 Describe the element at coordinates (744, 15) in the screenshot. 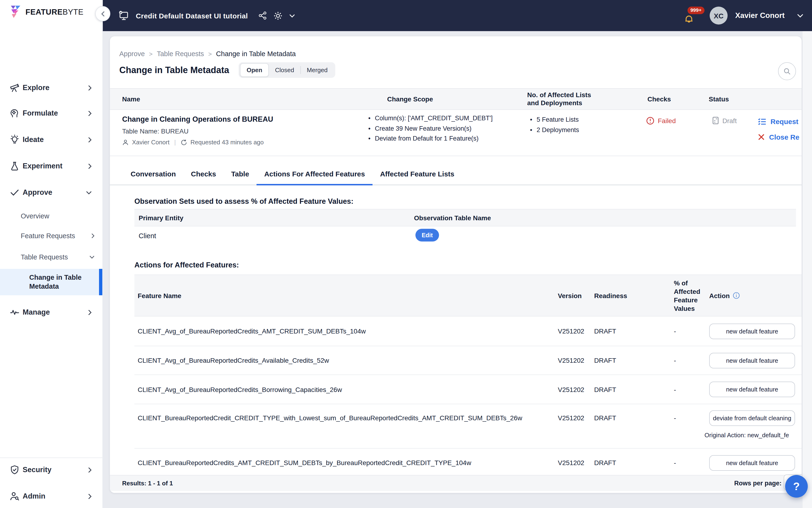

I see `topbar-right: 999+ XC Xavier Conort` at that location.